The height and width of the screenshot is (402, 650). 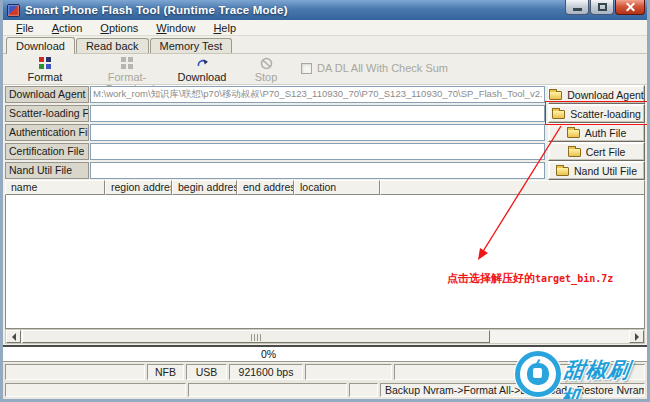 I want to click on cert-file-input, so click(x=318, y=152).